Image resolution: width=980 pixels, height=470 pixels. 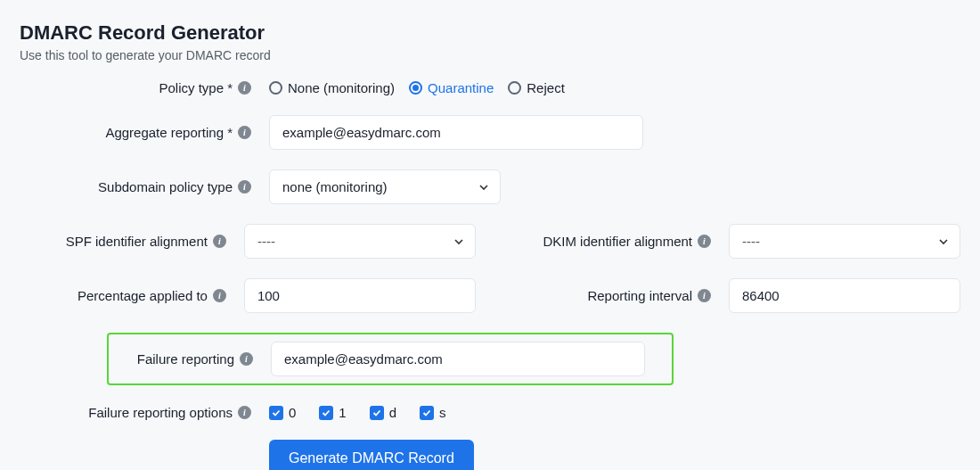 I want to click on aggregate-reporting-input, so click(x=456, y=132).